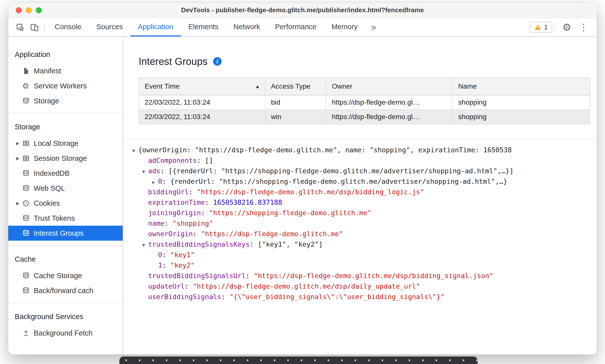 The image size is (605, 364). I want to click on column-header-name: Name, so click(521, 86).